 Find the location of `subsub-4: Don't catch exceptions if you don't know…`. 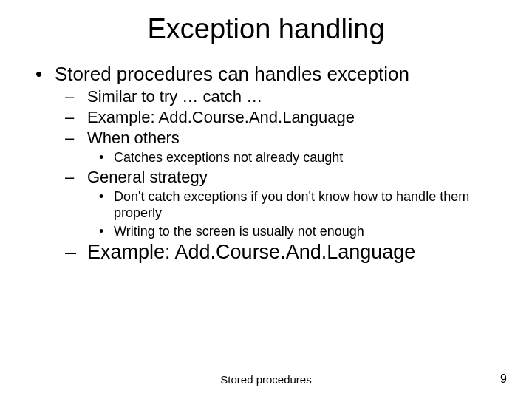

subsub-4: Don't catch exceptions if you don't know… is located at coordinates (295, 214).